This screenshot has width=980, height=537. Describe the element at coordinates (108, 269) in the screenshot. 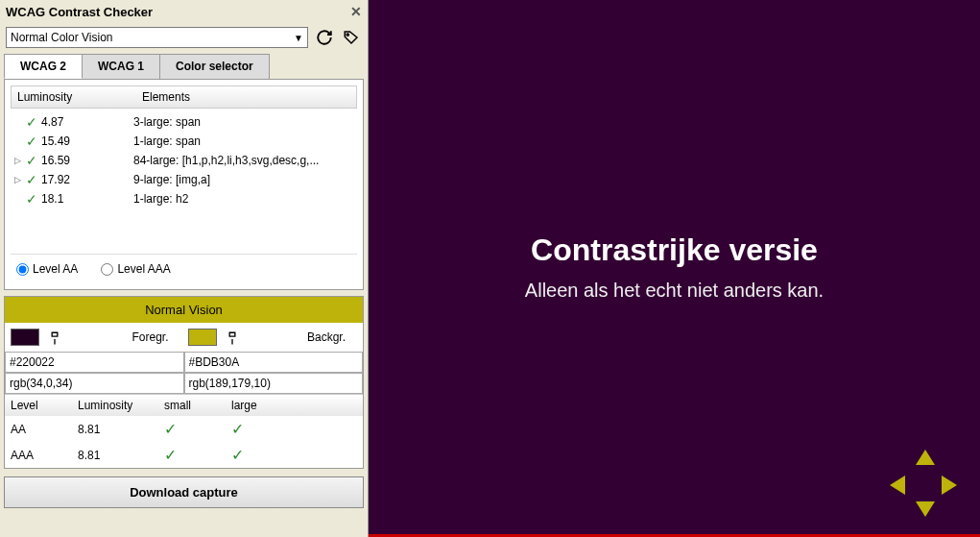

I see `radio-aaa-input` at that location.